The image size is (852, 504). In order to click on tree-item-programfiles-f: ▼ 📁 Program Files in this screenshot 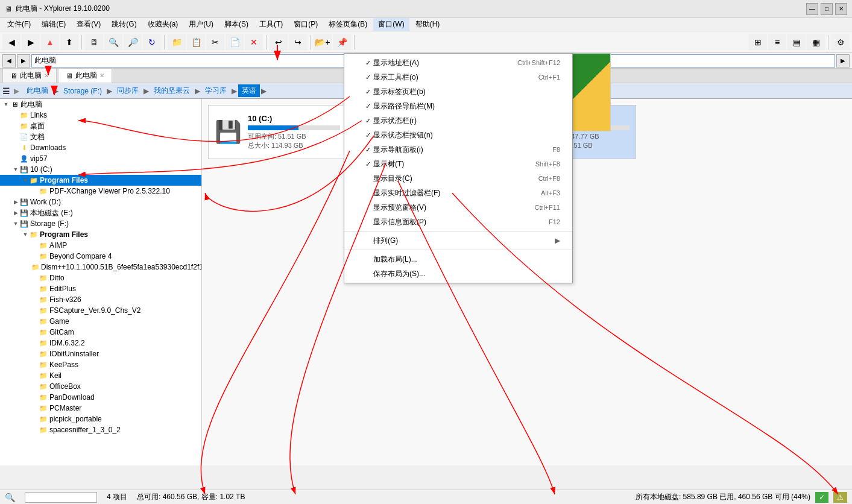, I will do `click(101, 235)`.